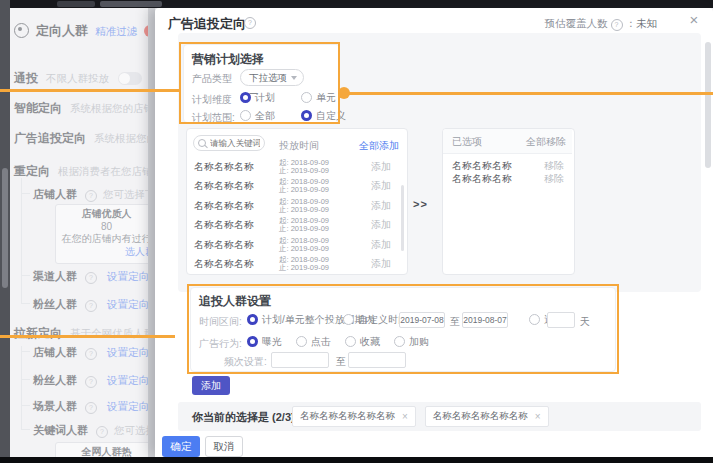 The height and width of the screenshot is (463, 713). What do you see at coordinates (211, 386) in the screenshot?
I see `add-button: 添加` at bounding box center [211, 386].